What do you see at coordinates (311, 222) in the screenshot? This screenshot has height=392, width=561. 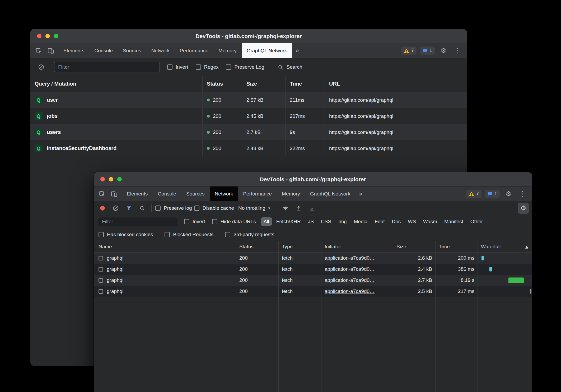 I see `filter-pill-js: JS` at bounding box center [311, 222].